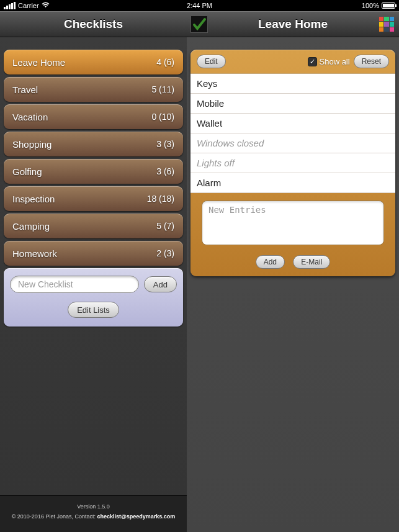 The image size is (399, 532). Describe the element at coordinates (160, 284) in the screenshot. I see `add-checklist-button: Add` at that location.